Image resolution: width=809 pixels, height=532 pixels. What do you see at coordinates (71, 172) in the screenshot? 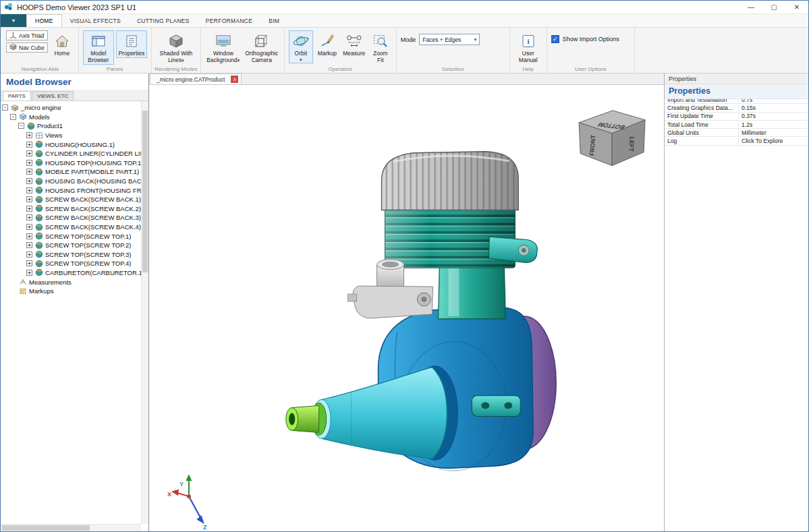
I see `tree-item: + MOBILE PART(MOBILE PART.1)` at bounding box center [71, 172].